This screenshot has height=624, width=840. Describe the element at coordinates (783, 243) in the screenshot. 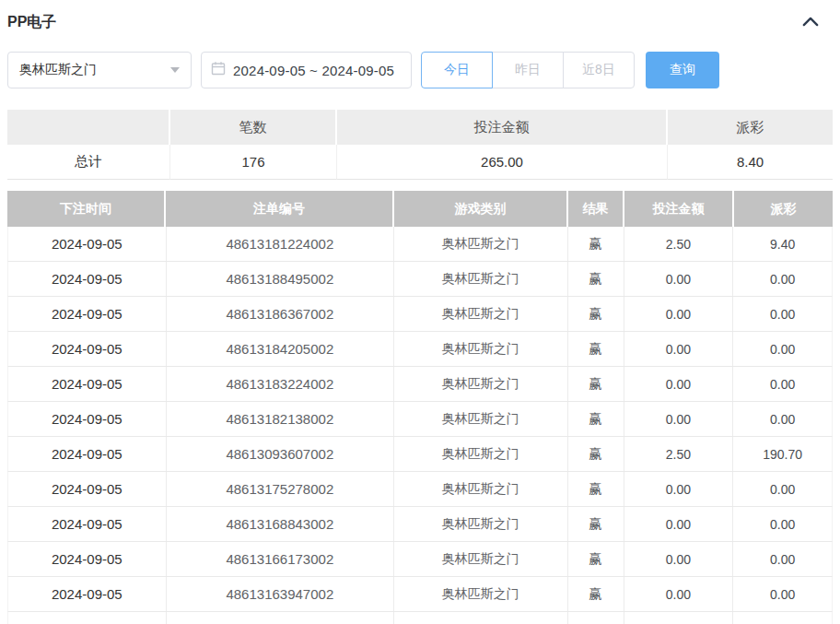

I see `cell-payout: 9.40` at that location.